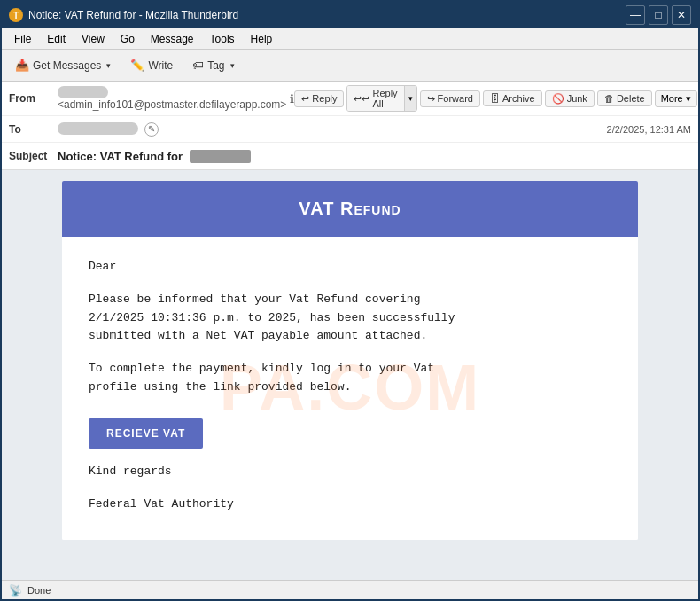 The height and width of the screenshot is (601, 700). I want to click on reply-all-dropdown: ▾, so click(410, 98).